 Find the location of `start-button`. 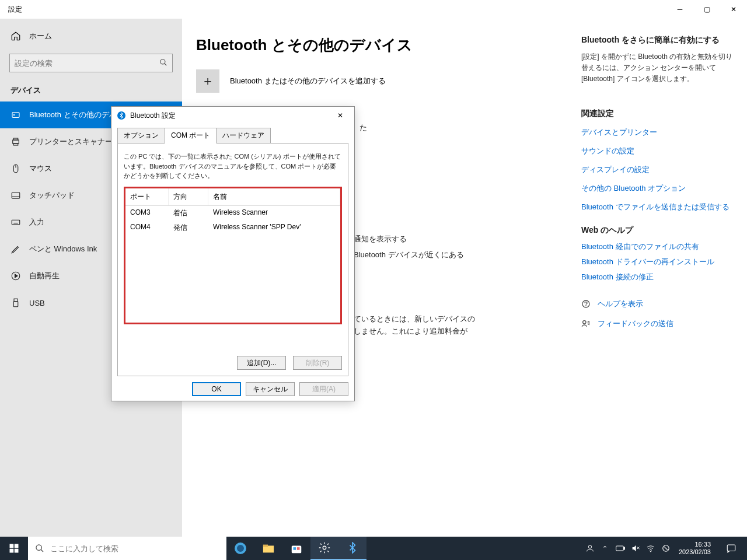

start-button is located at coordinates (14, 548).